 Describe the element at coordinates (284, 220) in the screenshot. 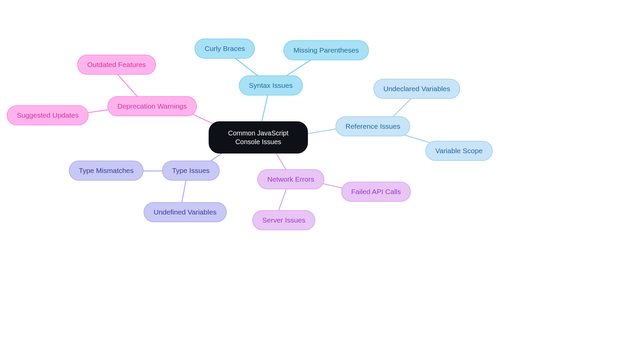

I see `node-label: Server Issues` at that location.